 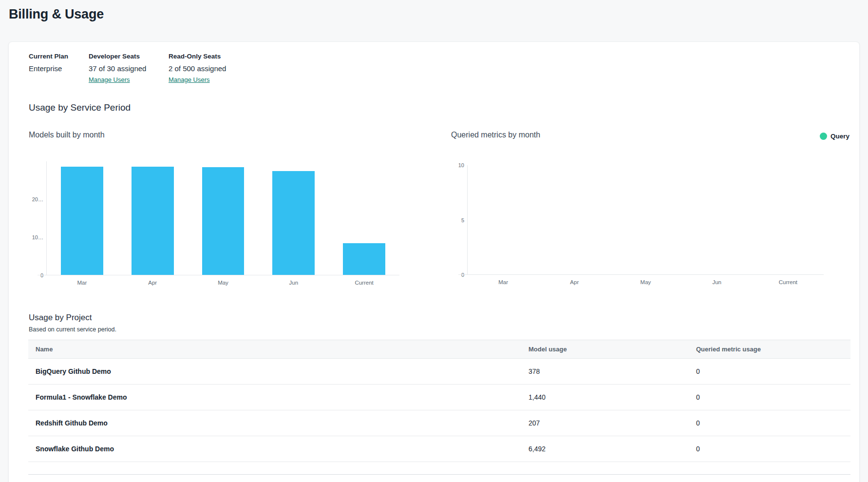 I want to click on projects-title: Usage by Project, so click(x=439, y=318).